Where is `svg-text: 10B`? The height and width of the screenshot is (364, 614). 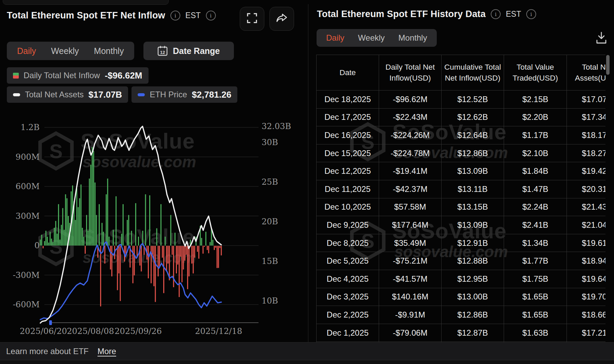
svg-text: 10B is located at coordinates (270, 301).